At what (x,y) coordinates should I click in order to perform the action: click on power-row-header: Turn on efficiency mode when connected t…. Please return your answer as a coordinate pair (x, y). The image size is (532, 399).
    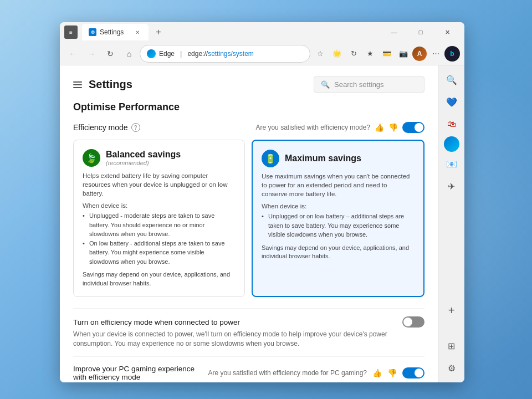
    Looking at the image, I should click on (249, 322).